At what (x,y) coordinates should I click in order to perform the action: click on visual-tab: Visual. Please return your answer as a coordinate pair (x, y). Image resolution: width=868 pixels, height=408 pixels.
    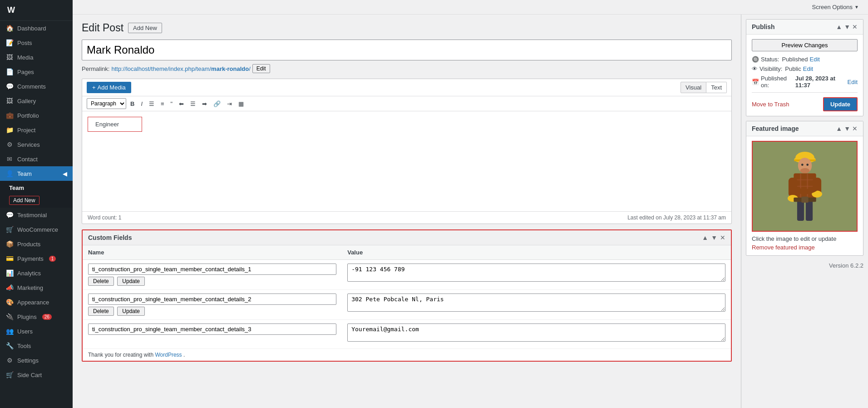
    Looking at the image, I should click on (694, 87).